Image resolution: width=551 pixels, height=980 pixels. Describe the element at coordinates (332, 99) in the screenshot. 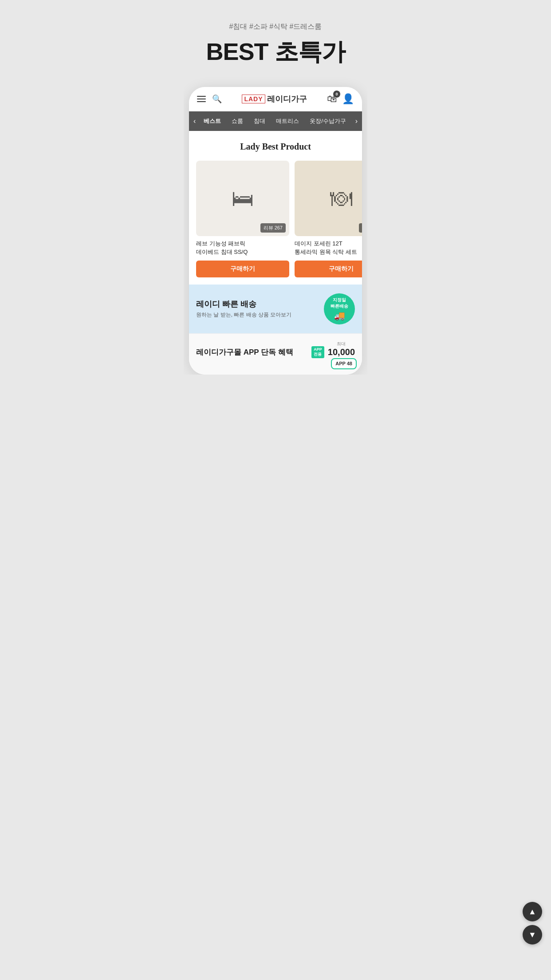

I see `cart-button: 🛍 0` at that location.